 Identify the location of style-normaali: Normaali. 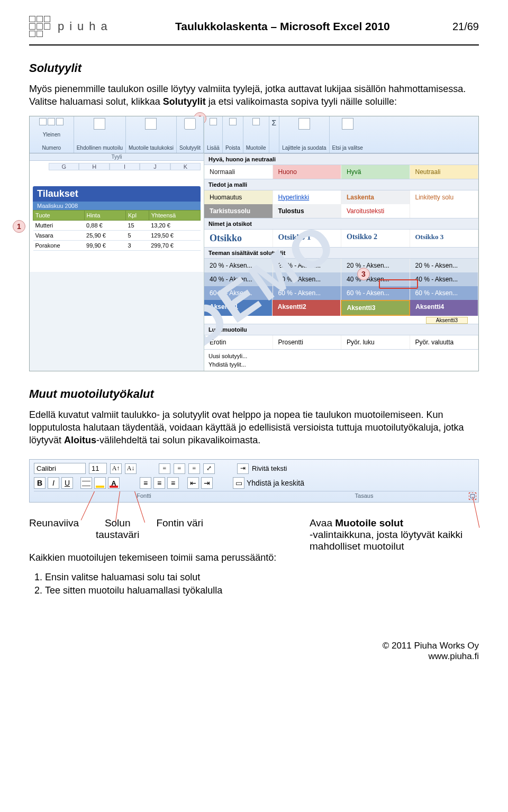
(239, 172).